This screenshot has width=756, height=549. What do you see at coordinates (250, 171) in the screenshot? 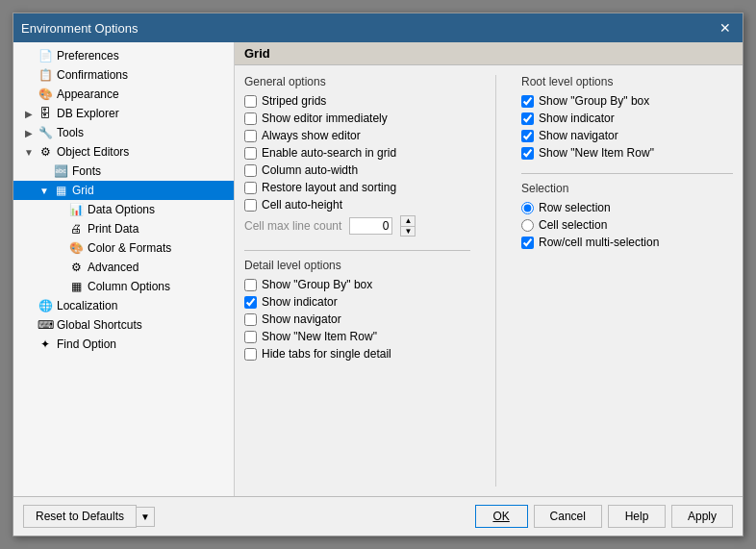
I see `checkbox-column-auto-width` at bounding box center [250, 171].